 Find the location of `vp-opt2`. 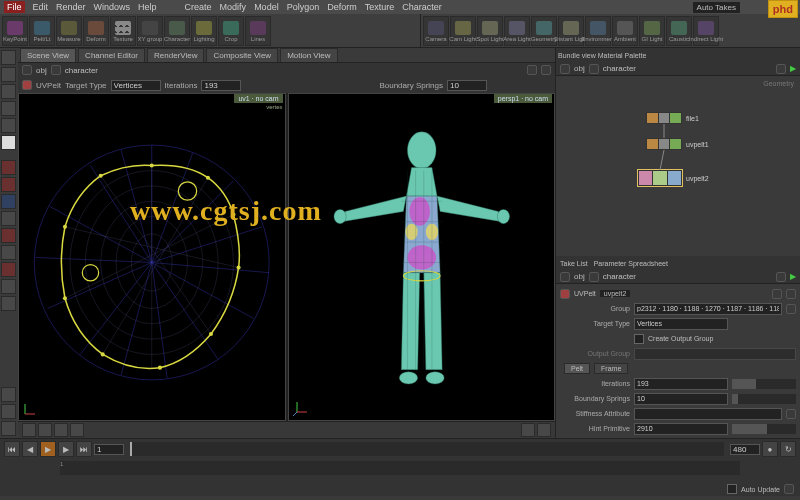

vp-opt2 is located at coordinates (45, 430).